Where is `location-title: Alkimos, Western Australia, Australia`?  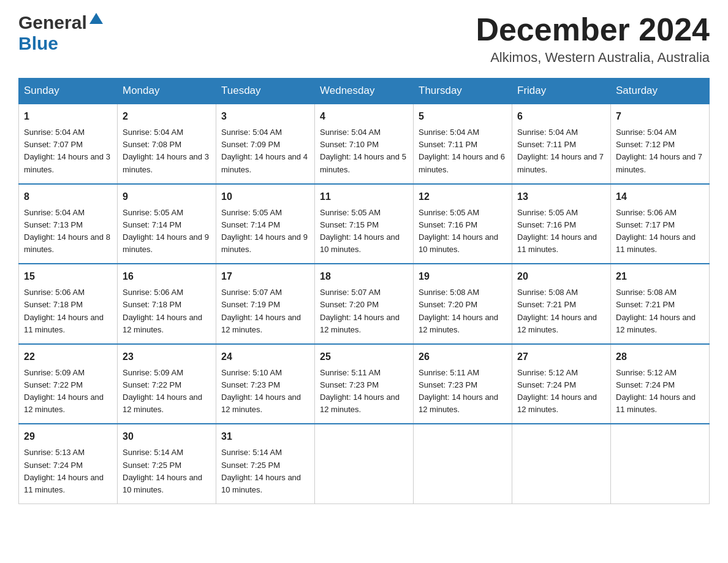 location-title: Alkimos, Western Australia, Australia is located at coordinates (593, 58).